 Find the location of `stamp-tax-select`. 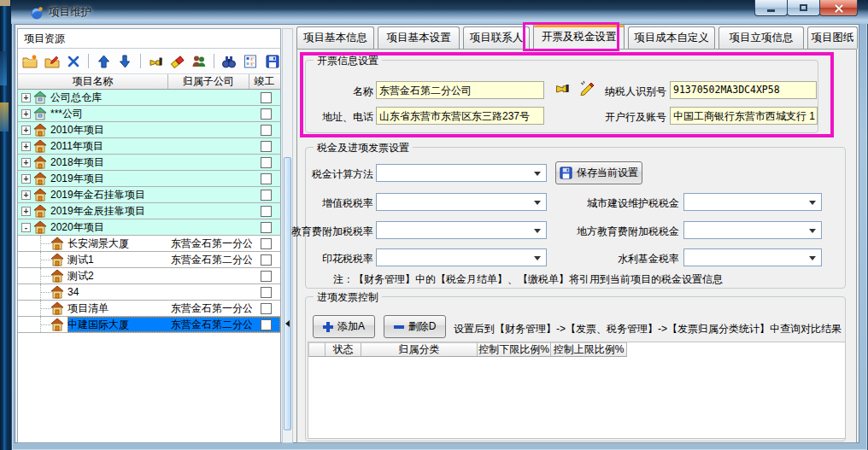

stamp-tax-select is located at coordinates (461, 258).